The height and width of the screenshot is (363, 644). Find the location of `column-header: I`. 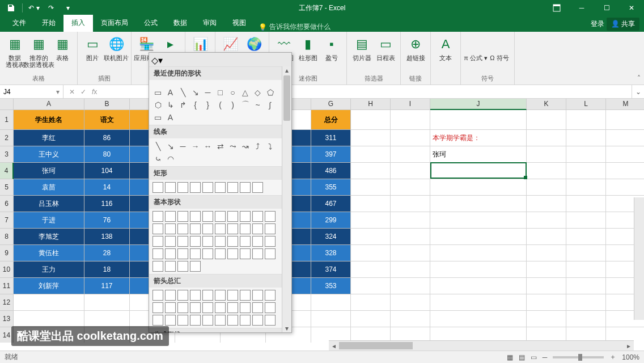

column-header: I is located at coordinates (410, 104).